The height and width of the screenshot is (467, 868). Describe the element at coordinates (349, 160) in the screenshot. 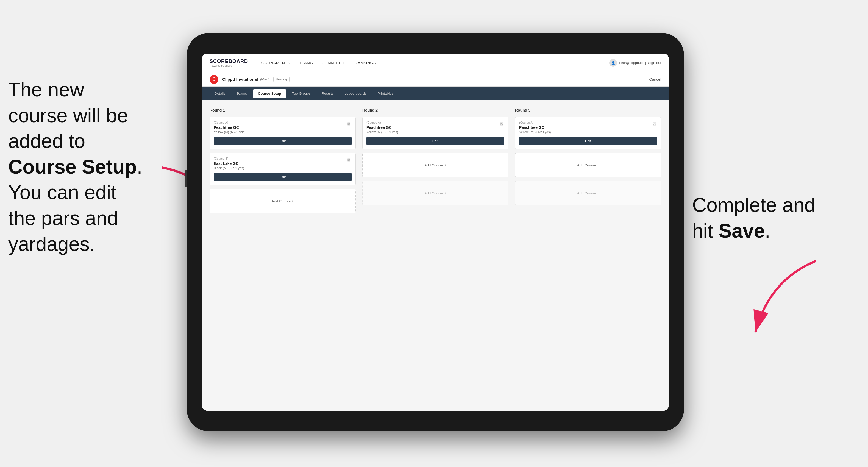

I see `course-b-delete-icon: ⊠` at that location.